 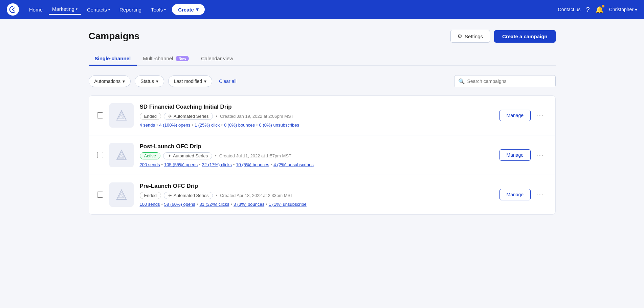 What do you see at coordinates (121, 195) in the screenshot?
I see `campaign-3-thumbnail` at bounding box center [121, 195].